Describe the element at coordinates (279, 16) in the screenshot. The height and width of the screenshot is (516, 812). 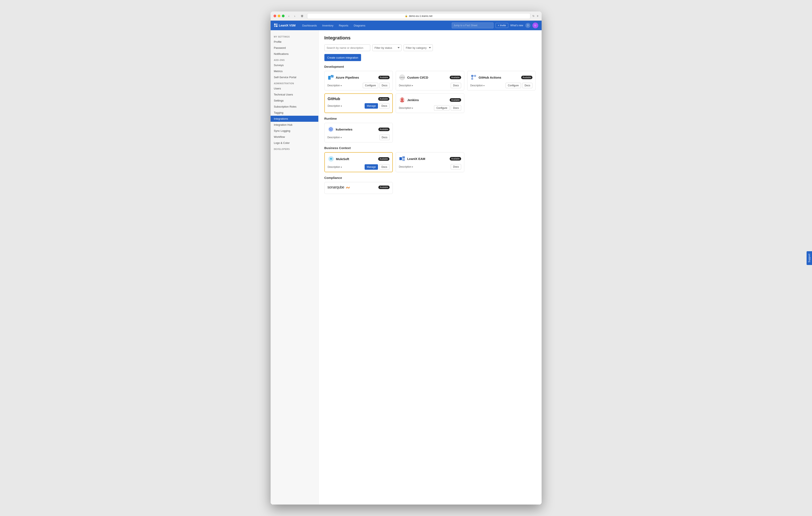
I see `minimize-button` at that location.